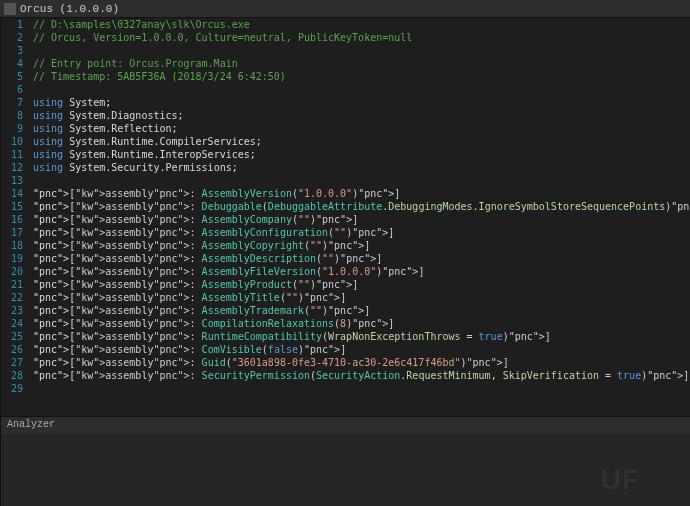 This screenshot has width=690, height=506. Describe the element at coordinates (10, 9) in the screenshot. I see `app-icon` at that location.